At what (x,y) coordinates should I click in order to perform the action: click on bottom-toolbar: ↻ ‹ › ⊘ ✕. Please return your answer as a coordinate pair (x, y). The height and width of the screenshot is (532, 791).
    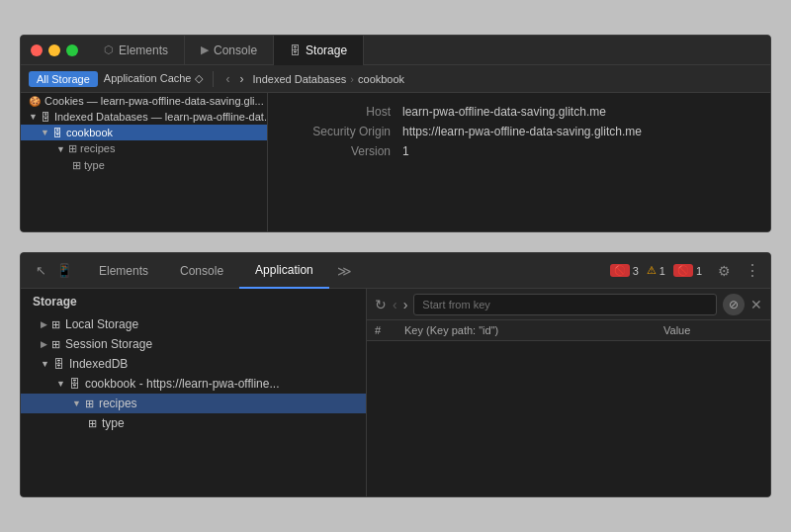
    Looking at the image, I should click on (569, 305).